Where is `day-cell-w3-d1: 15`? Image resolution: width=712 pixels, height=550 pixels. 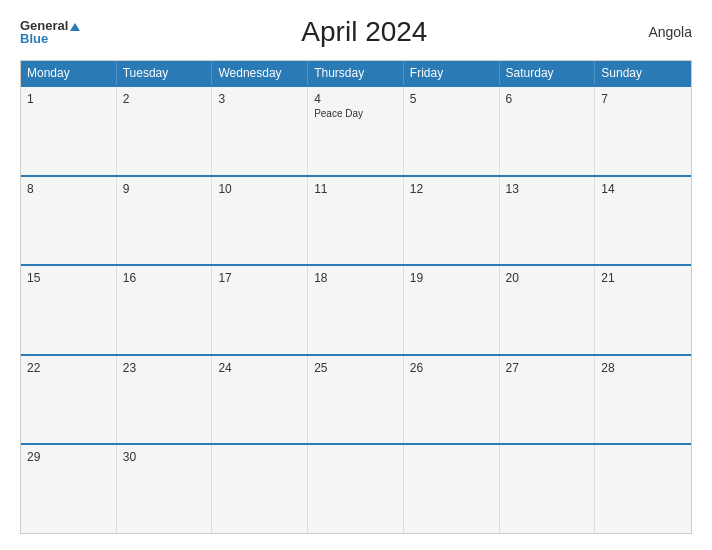
day-cell-w3-d1: 15 is located at coordinates (69, 310).